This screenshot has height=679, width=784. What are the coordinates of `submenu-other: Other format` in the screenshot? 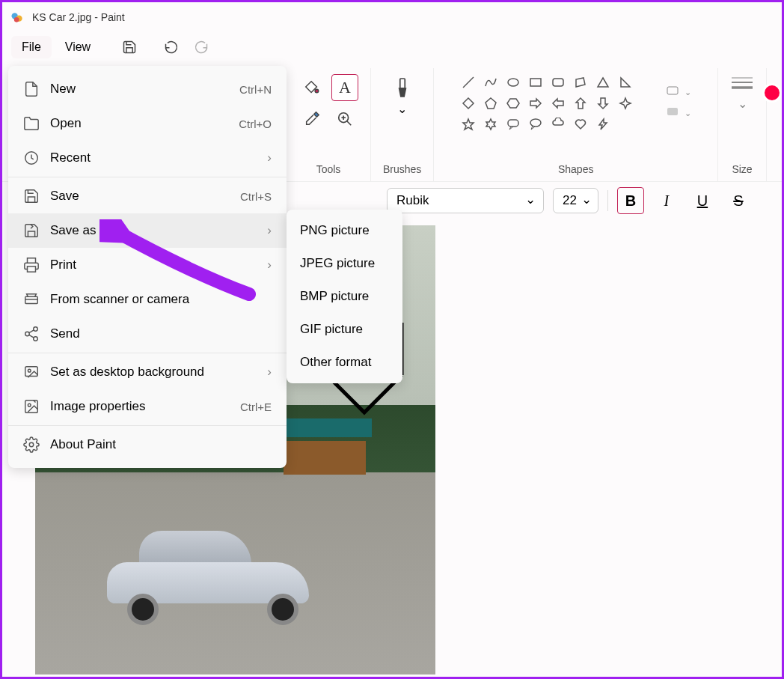 It's located at (344, 362).